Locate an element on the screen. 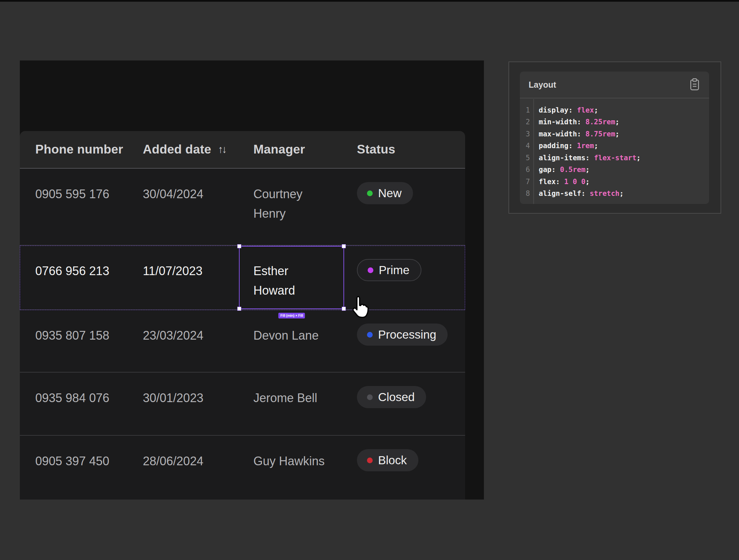 The width and height of the screenshot is (739, 560). selection-handle-bottom-left is located at coordinates (239, 309).